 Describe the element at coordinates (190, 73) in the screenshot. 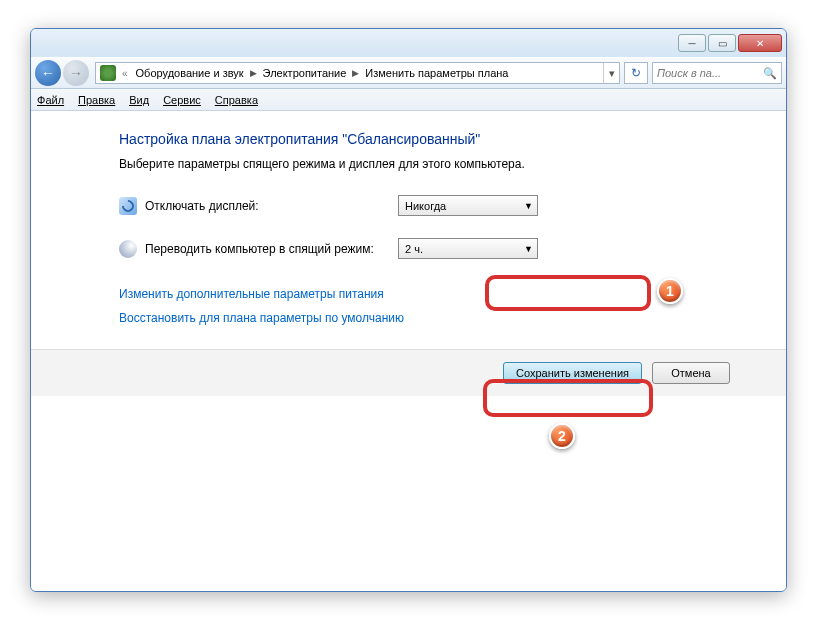

I see `breadcrumb-hardware: Оборудование и звук` at that location.